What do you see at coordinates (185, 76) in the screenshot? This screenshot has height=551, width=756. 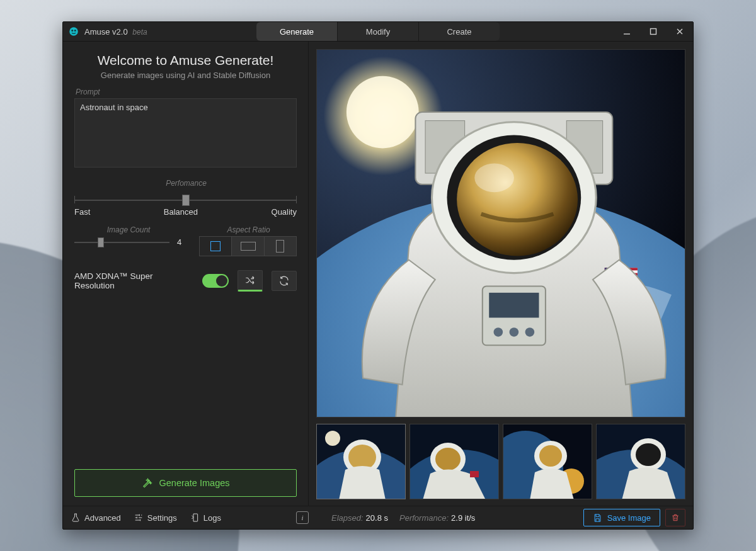 I see `welcome-subtitle: Generate images using AI and Stable Diff…` at bounding box center [185, 76].